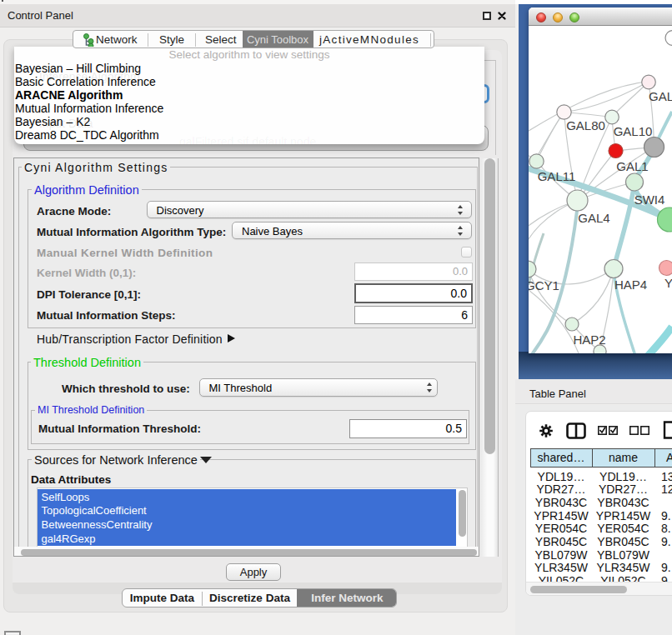 This screenshot has height=635, width=672. Describe the element at coordinates (650, 200) in the screenshot. I see `svg-text: SWI4` at that location.